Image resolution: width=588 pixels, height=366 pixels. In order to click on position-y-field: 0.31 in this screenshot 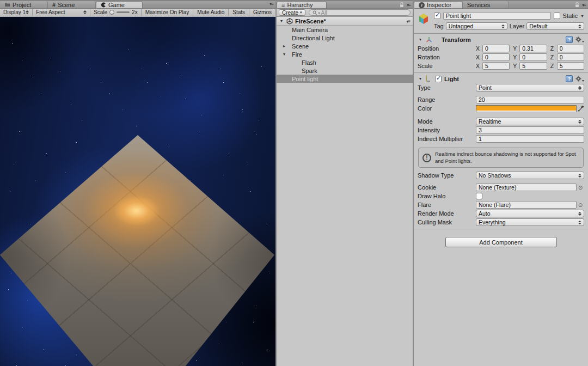, I will do `click(533, 48)`.